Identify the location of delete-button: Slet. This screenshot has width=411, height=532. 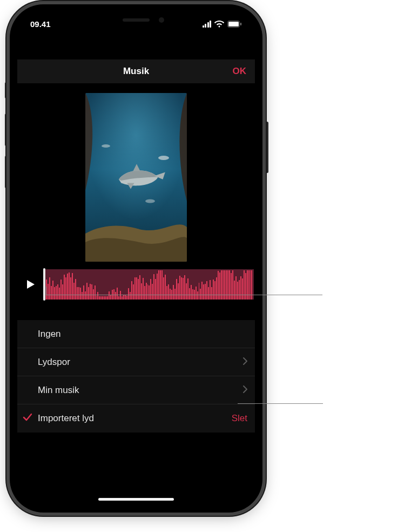
(240, 418).